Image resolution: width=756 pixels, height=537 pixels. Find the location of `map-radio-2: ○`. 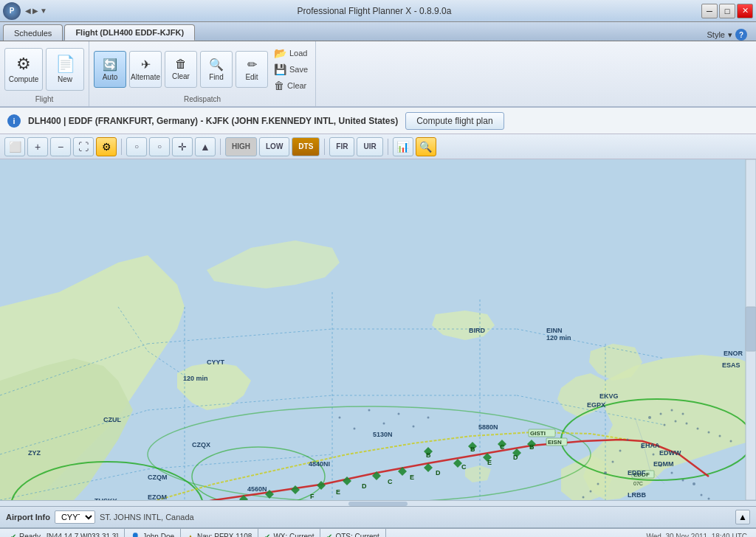

map-radio-2: ○ is located at coordinates (159, 147).